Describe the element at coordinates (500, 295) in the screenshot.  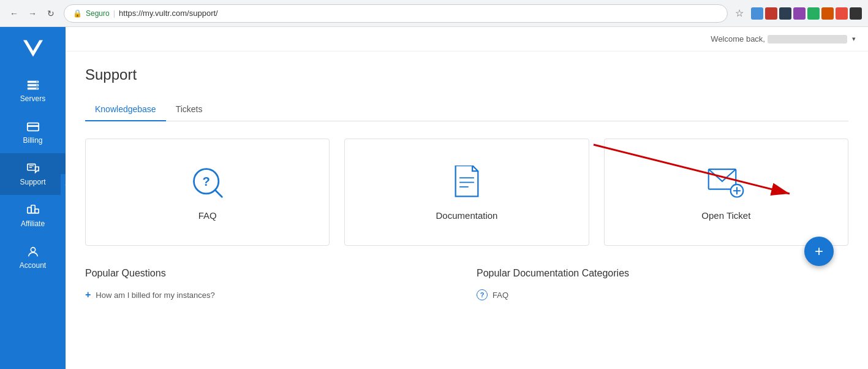
I see `popular-doc-text: FAQ` at that location.